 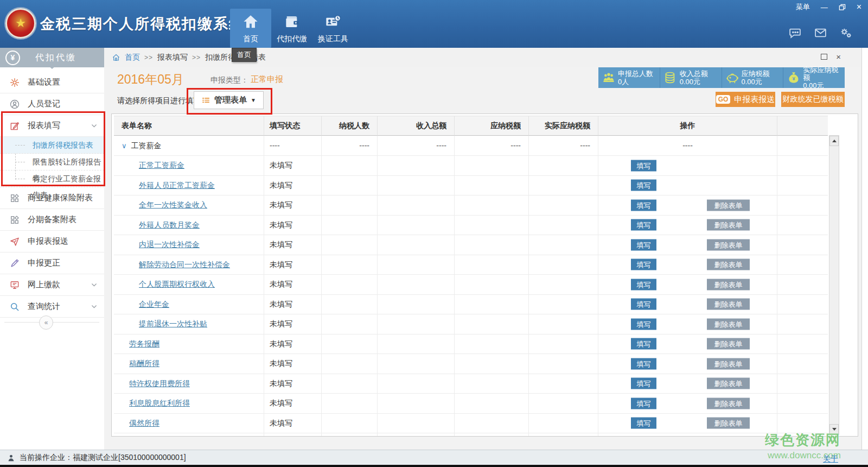 I want to click on form-link: 偶然所得, so click(x=144, y=423).